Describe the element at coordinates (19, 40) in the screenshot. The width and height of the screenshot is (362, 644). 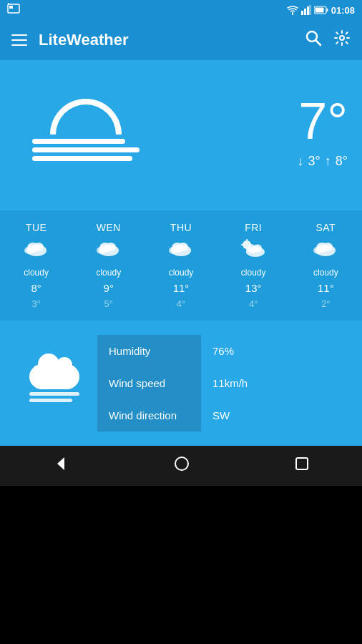
I see `menu-button` at that location.